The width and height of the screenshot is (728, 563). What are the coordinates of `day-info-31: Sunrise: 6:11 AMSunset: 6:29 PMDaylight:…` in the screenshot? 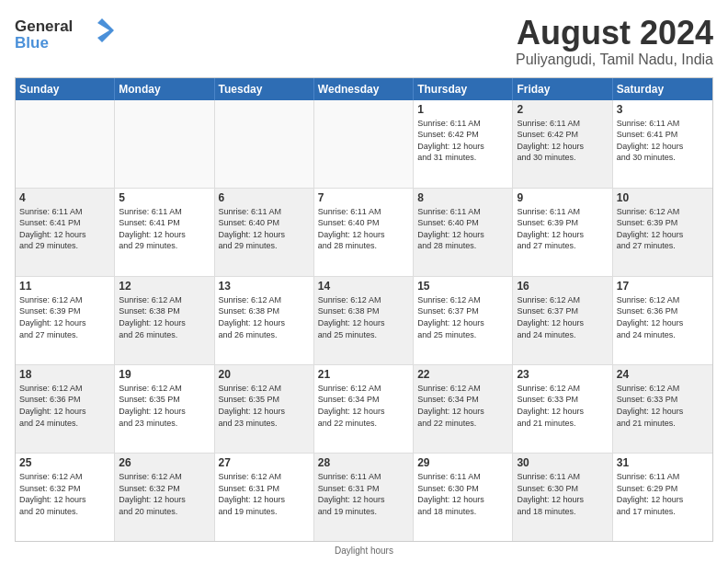 It's located at (663, 494).